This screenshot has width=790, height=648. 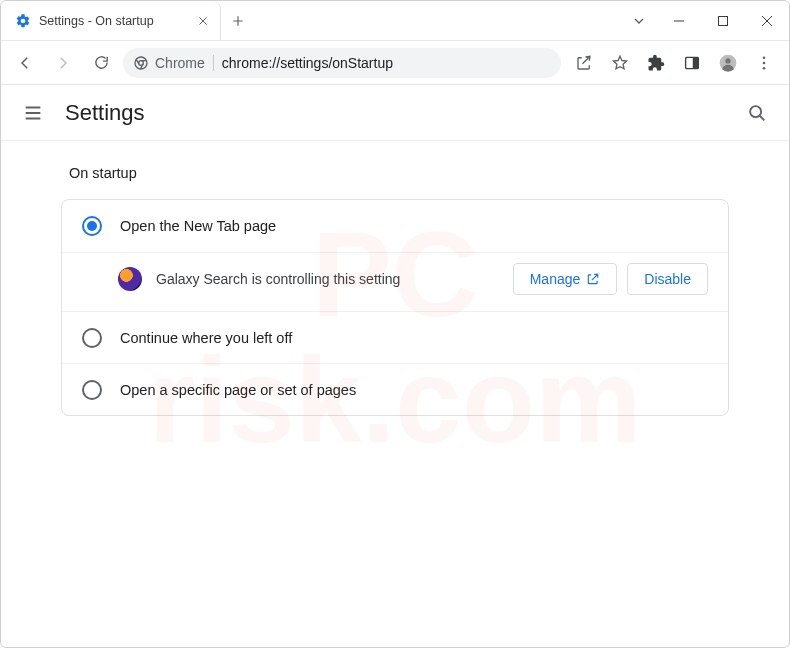 I want to click on option-label: Open a specific page or set of pages, so click(x=238, y=390).